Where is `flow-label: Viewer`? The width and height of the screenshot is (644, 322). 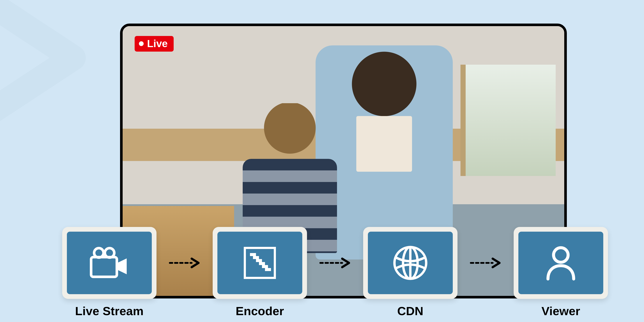
flow-label: Viewer is located at coordinates (561, 311).